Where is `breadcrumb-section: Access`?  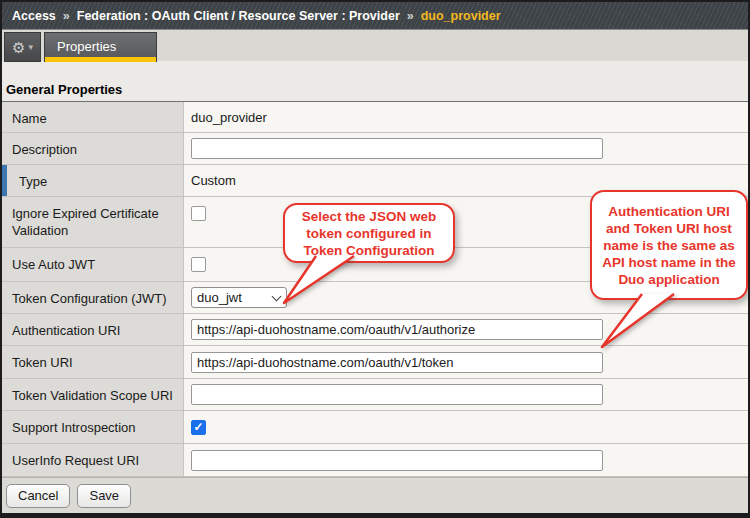 breadcrumb-section: Access is located at coordinates (34, 16).